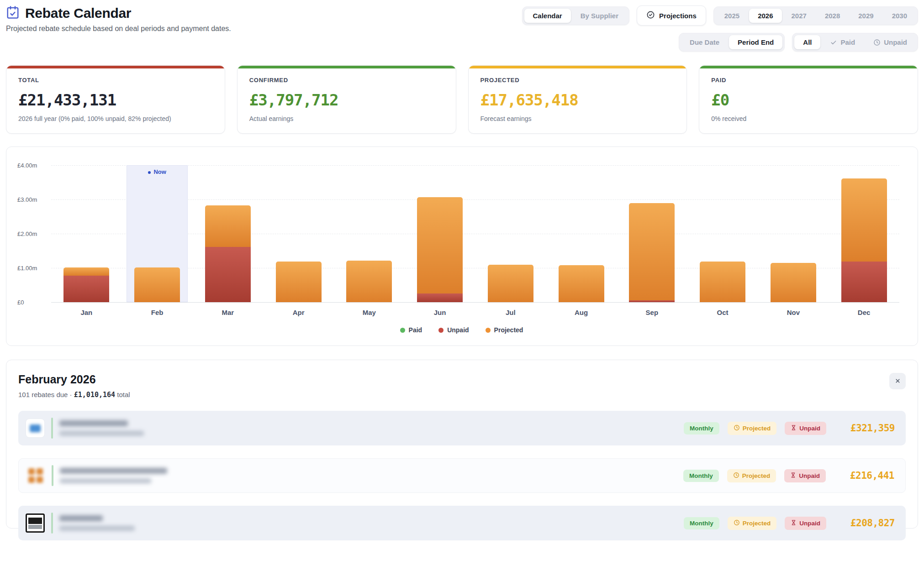 The width and height of the screenshot is (924, 576). I want to click on chart-month-column-dec, so click(864, 234).